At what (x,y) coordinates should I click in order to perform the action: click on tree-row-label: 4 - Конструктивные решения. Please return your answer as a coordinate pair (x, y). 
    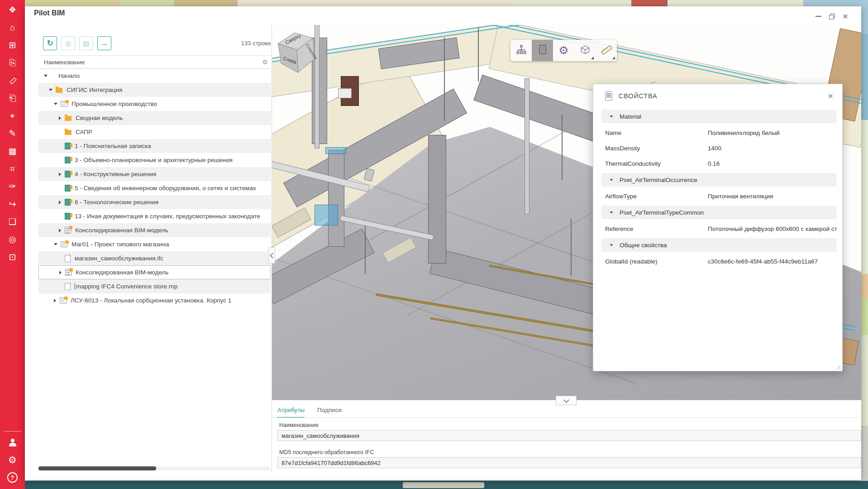
    Looking at the image, I should click on (115, 174).